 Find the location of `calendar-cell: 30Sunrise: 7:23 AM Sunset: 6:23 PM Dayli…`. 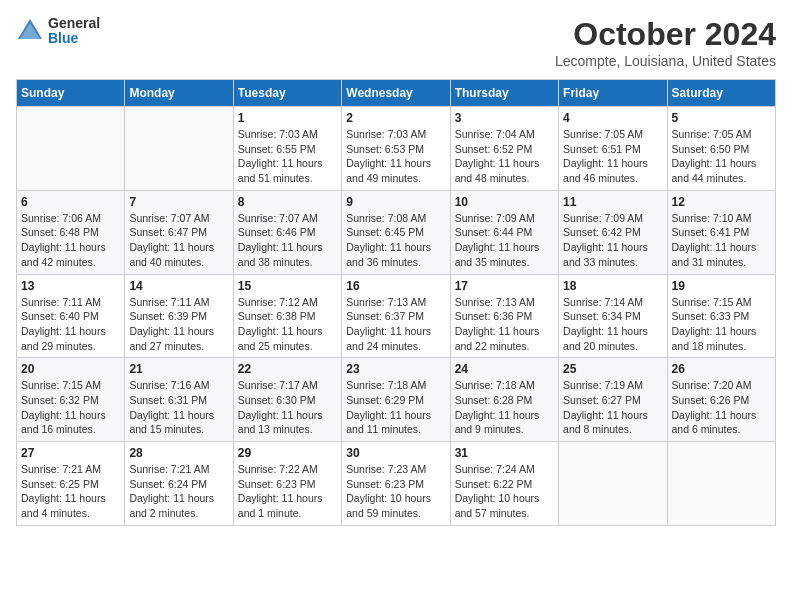

calendar-cell: 30Sunrise: 7:23 AM Sunset: 6:23 PM Dayli… is located at coordinates (396, 484).